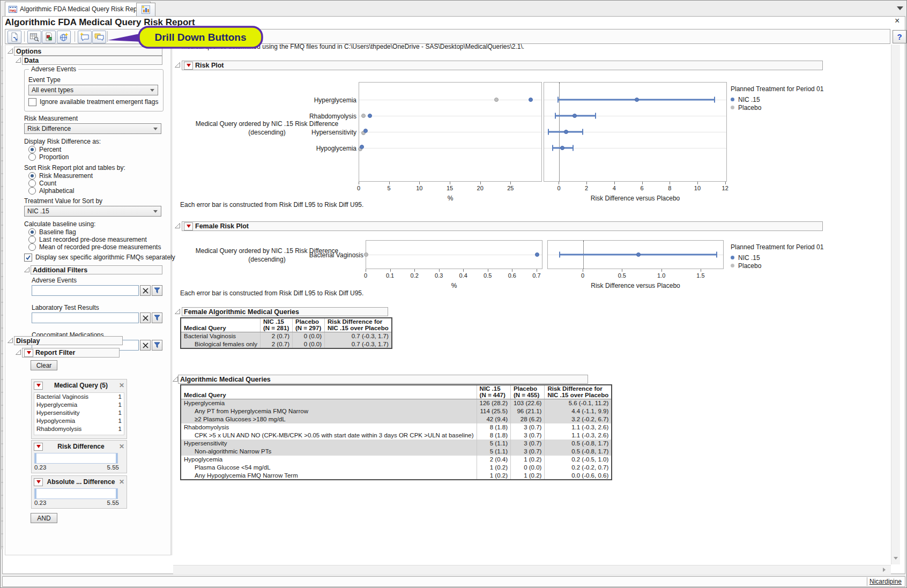 The height and width of the screenshot is (588, 907). I want to click on sort-option: Count, so click(61, 183).